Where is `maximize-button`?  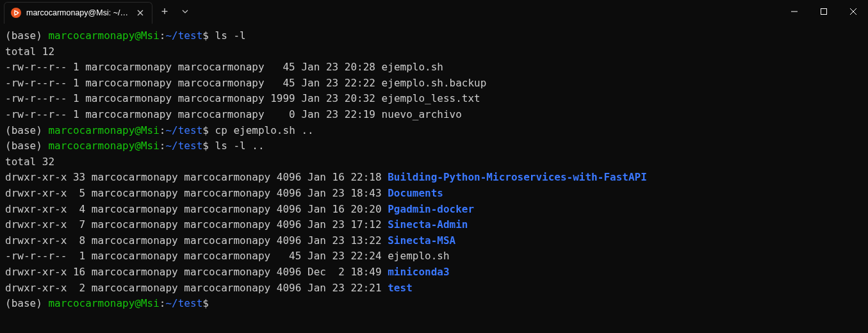
maximize-button is located at coordinates (824, 12).